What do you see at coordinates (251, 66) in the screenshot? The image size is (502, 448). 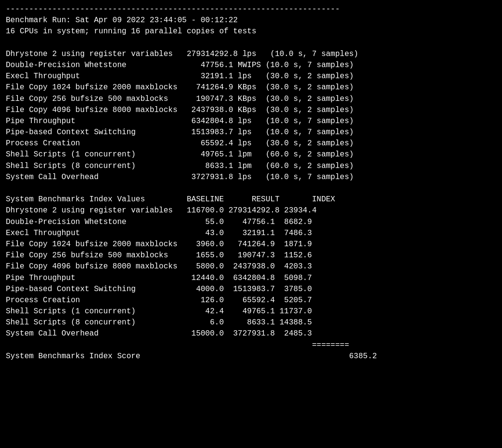 I see `raw-result-row: Double-Precision Whetstone 47756.1 MWIPS…` at bounding box center [251, 66].